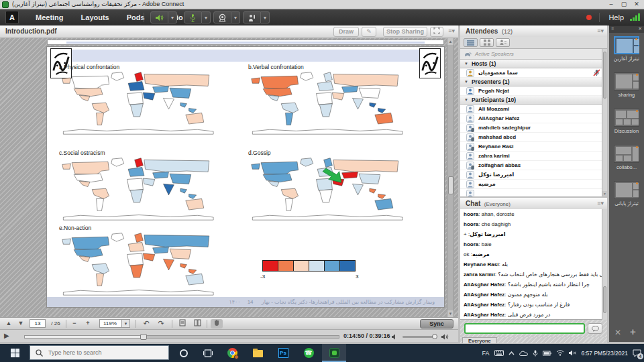  What do you see at coordinates (600, 31) in the screenshot?
I see `attendees-pod-menu-icon: ≡▾` at bounding box center [600, 31].